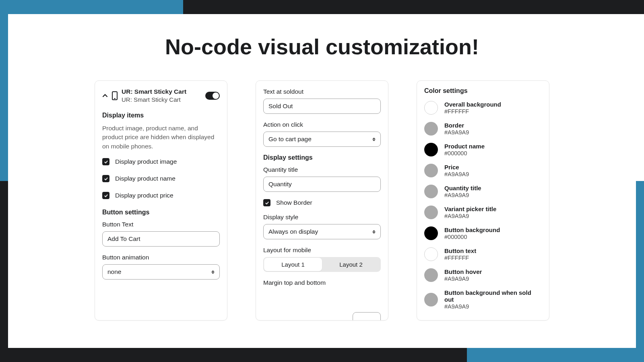 Image resolution: width=644 pixels, height=362 pixels. What do you see at coordinates (144, 195) in the screenshot?
I see `checkbox-label: Display product price` at bounding box center [144, 195].